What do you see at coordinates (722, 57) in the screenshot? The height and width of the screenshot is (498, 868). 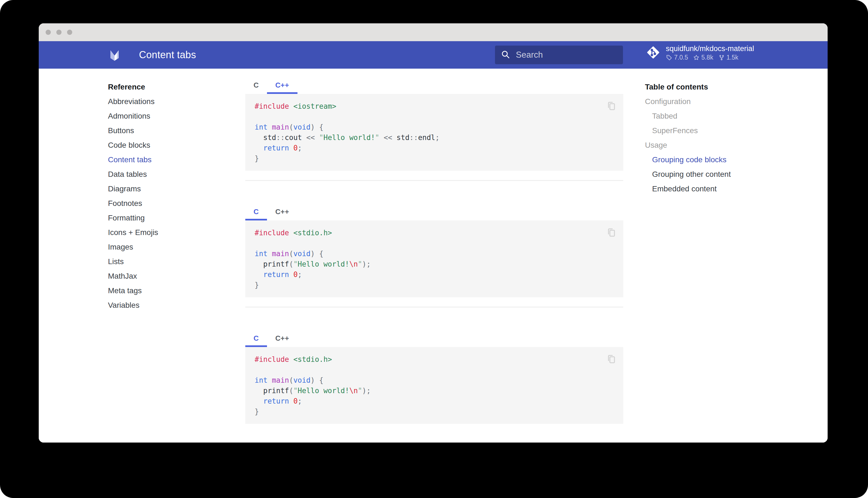 I see `fork-icon` at bounding box center [722, 57].